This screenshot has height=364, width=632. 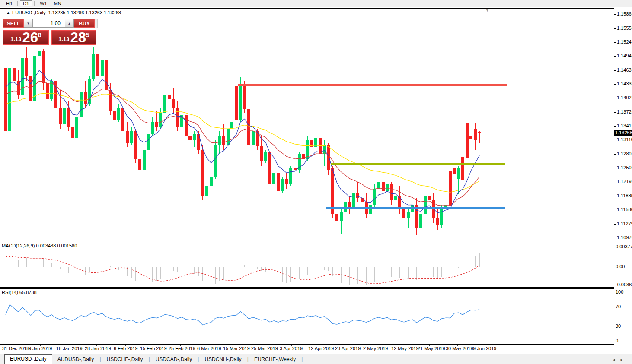 What do you see at coordinates (58, 3) in the screenshot?
I see `timeframe-button-mn: MN` at bounding box center [58, 3].